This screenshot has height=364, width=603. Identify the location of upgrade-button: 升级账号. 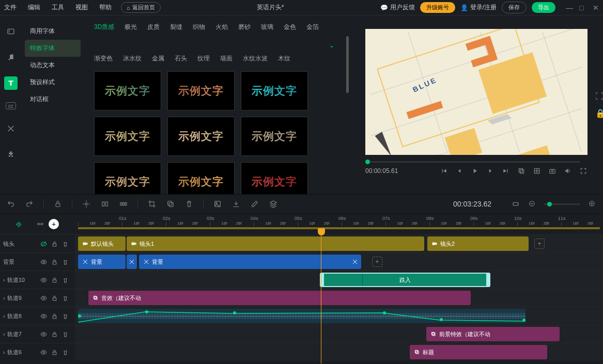
(438, 7).